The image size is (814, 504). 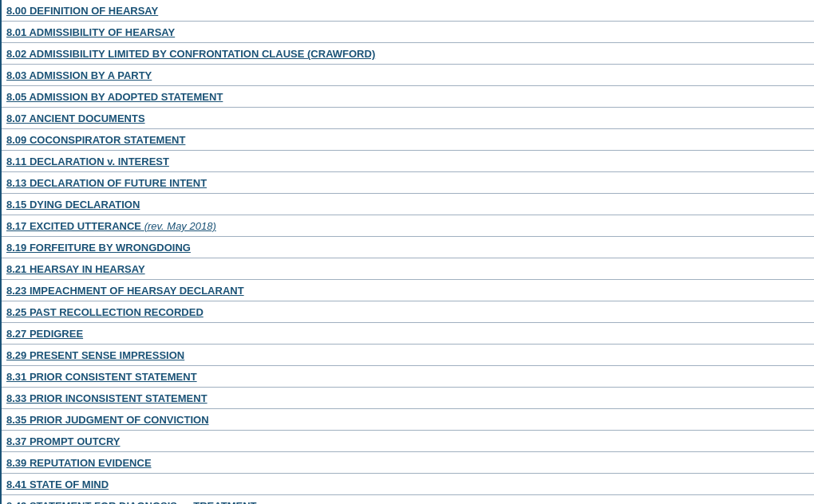 I want to click on item-815: 8.15 DYING DECLARATION, so click(x=73, y=204).